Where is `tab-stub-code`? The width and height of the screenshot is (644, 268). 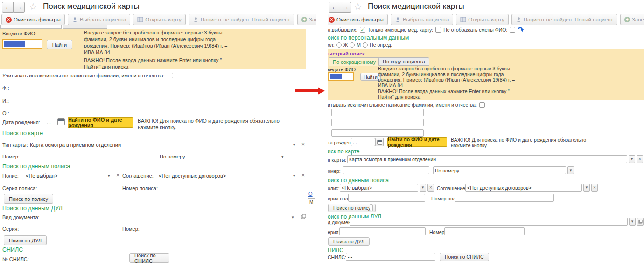 tab-stub-code is located at coordinates (85, 27).